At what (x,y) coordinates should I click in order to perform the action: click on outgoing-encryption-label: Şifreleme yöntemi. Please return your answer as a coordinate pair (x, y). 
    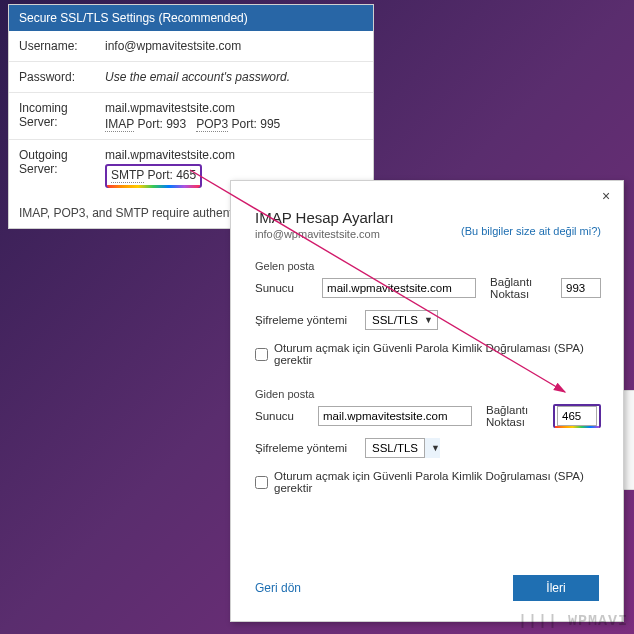
    Looking at the image, I should click on (310, 448).